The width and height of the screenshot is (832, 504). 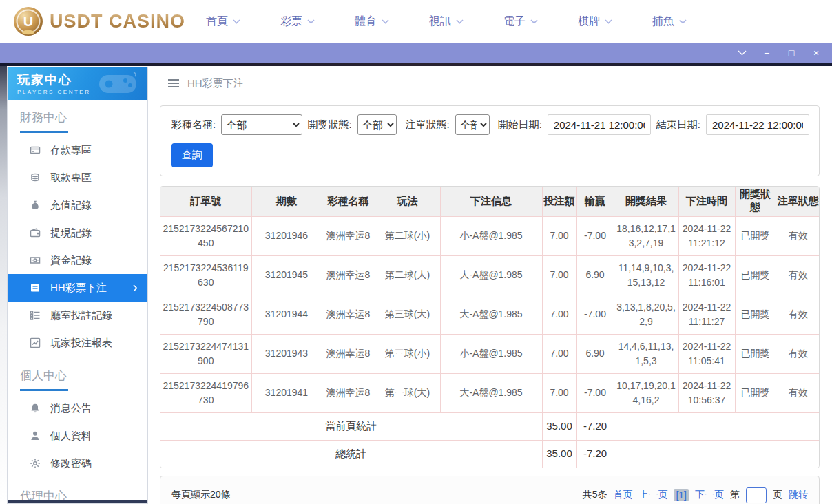 What do you see at coordinates (816, 53) in the screenshot?
I see `window-close-button: ×` at bounding box center [816, 53].